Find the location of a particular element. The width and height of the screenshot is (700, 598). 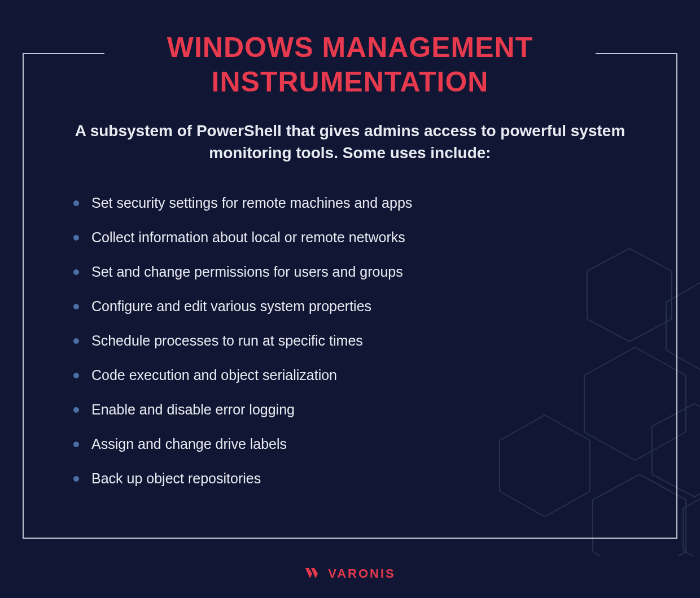

page-title: WINDOWS MANAGEMENT INSTRUMENTATION is located at coordinates (350, 65).